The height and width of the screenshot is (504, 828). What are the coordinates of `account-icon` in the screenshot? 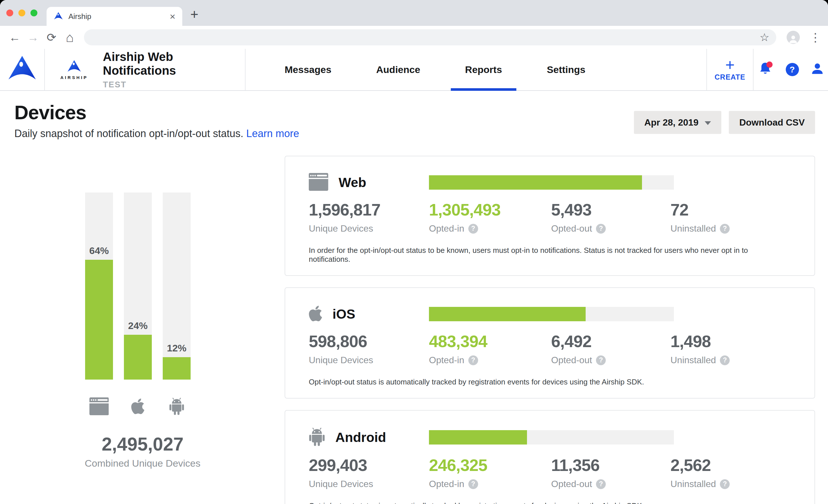 It's located at (817, 70).